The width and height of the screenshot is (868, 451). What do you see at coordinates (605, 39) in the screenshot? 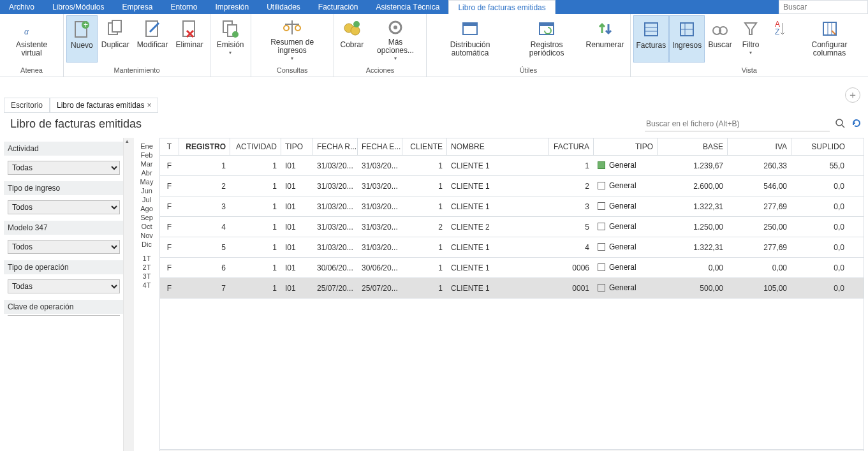
I see `renumerar-button: Renumerar` at bounding box center [605, 39].